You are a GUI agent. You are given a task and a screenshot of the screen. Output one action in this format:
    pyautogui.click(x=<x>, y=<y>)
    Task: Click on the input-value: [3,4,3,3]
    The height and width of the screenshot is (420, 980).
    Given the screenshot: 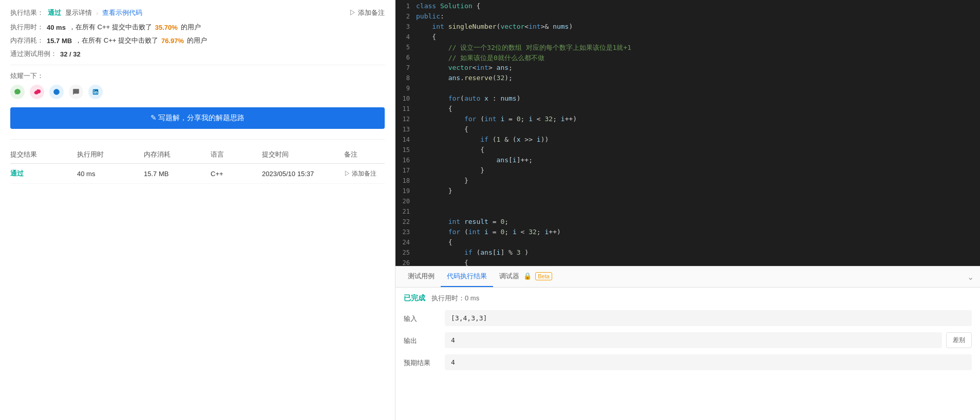 What is the action you would take?
    pyautogui.click(x=708, y=318)
    